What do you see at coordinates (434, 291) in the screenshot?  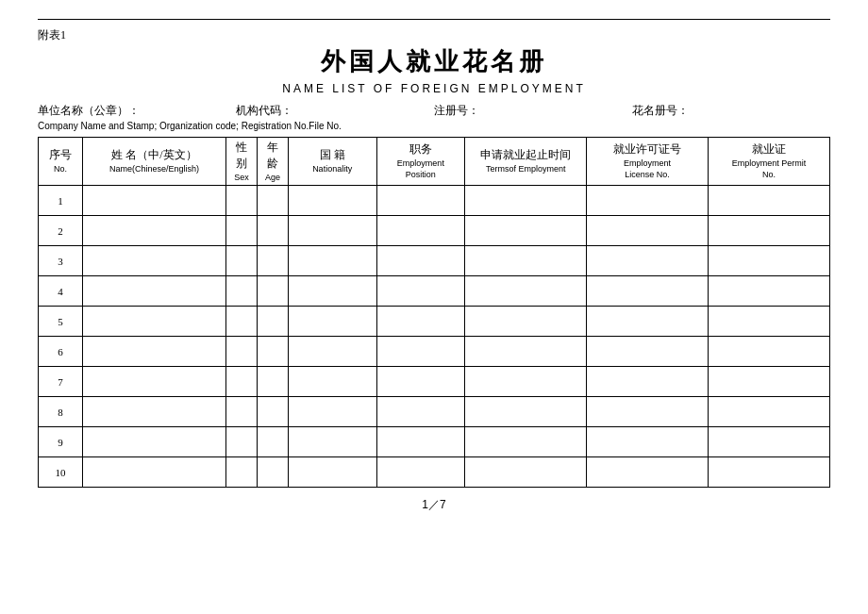 I see `table-row: 4` at bounding box center [434, 291].